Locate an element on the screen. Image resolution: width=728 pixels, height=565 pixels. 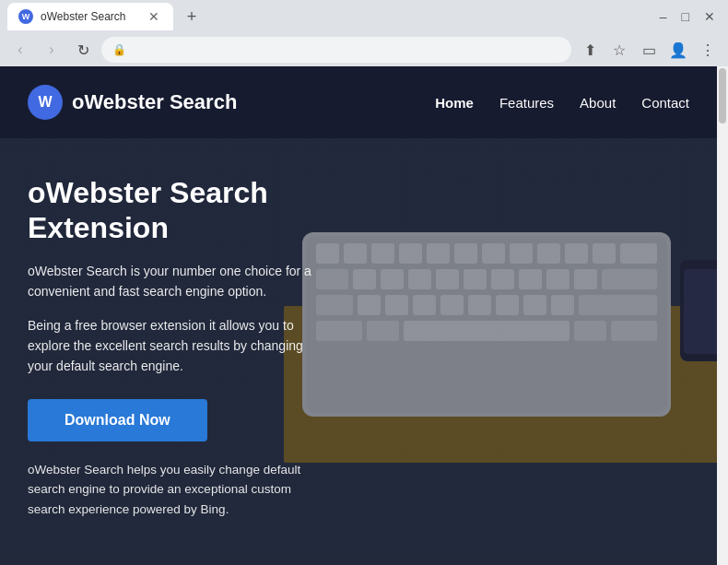
tab-favicon: W is located at coordinates (26, 17).